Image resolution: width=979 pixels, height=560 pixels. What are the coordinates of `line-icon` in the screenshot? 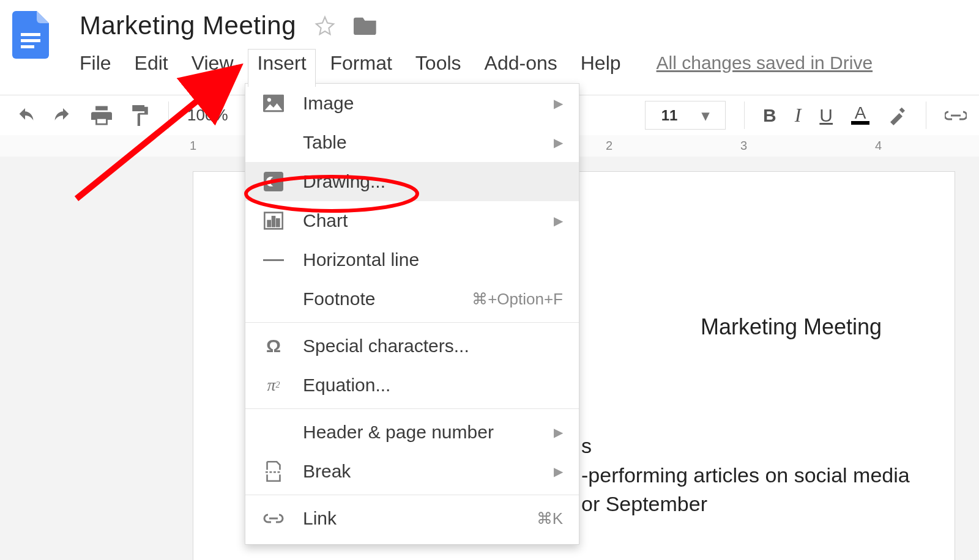 It's located at (274, 260).